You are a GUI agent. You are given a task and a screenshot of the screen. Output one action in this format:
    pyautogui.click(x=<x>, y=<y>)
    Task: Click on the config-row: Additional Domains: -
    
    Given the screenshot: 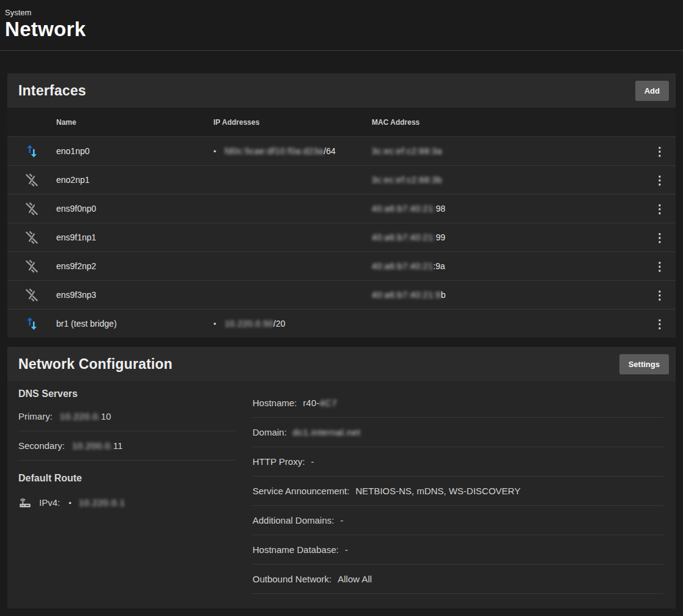 What is the action you would take?
    pyautogui.click(x=458, y=521)
    